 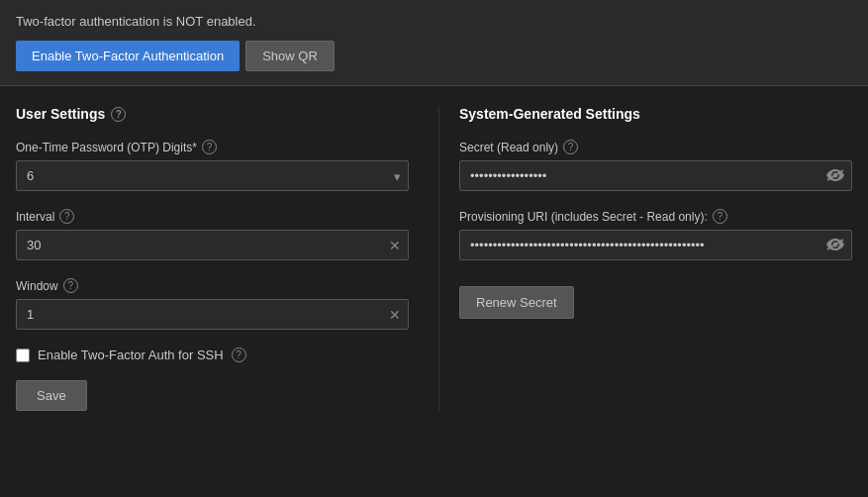 I want to click on provision-group: Provisioning URI (includes Secret - Read…, so click(x=655, y=235).